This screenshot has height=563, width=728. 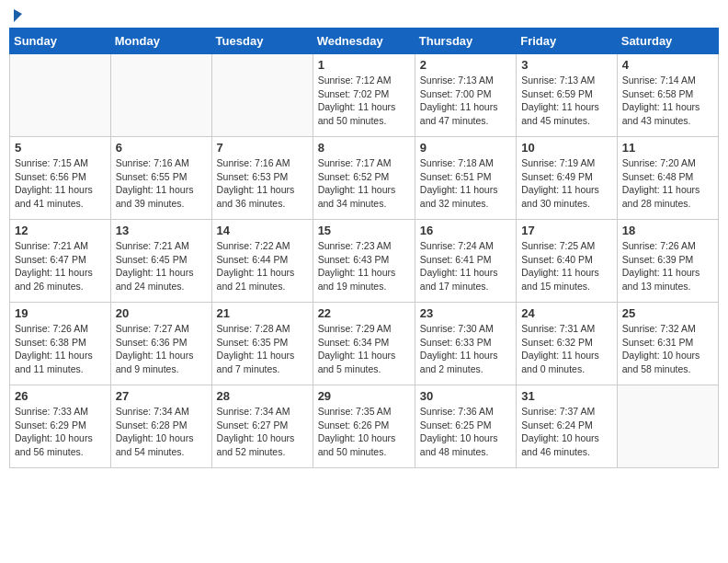 I want to click on calendar-cell: 8Sunrise: 7:17 AM Sunset: 6:52 PM Daylig…, so click(x=364, y=178).